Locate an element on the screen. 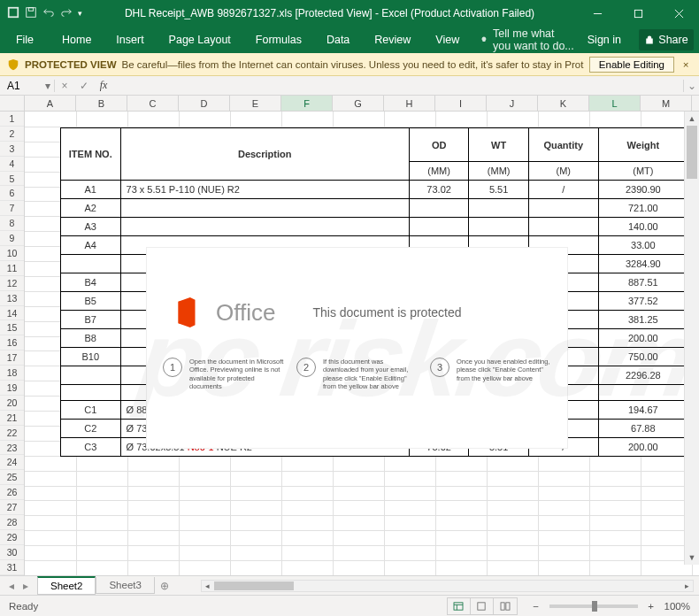  fx-icon: fx is located at coordinates (104, 85).